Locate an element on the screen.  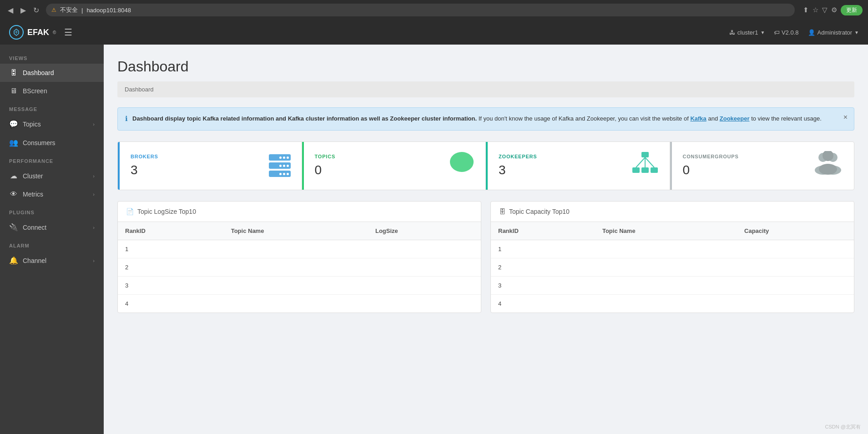
logsize-rank-1: 1 is located at coordinates (171, 249).